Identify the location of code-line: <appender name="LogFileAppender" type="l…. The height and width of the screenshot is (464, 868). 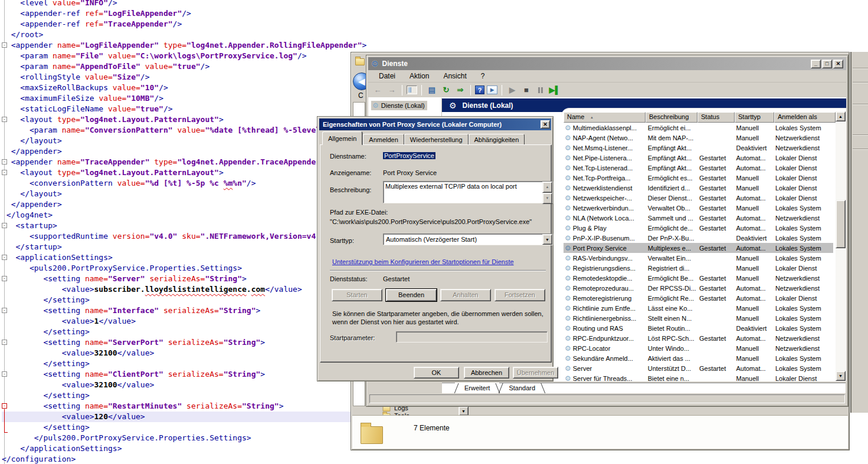
(176, 45).